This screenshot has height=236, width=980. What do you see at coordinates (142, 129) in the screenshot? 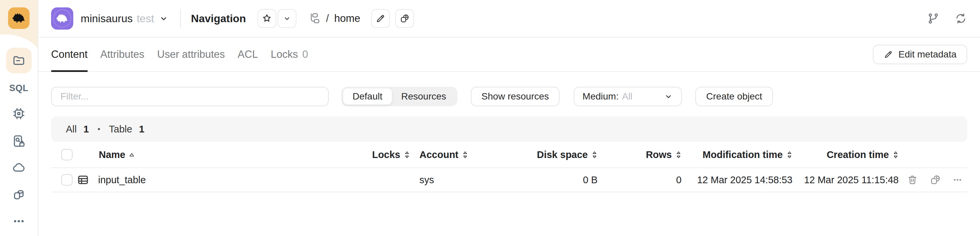
I see `summary-table-count: 1` at bounding box center [142, 129].